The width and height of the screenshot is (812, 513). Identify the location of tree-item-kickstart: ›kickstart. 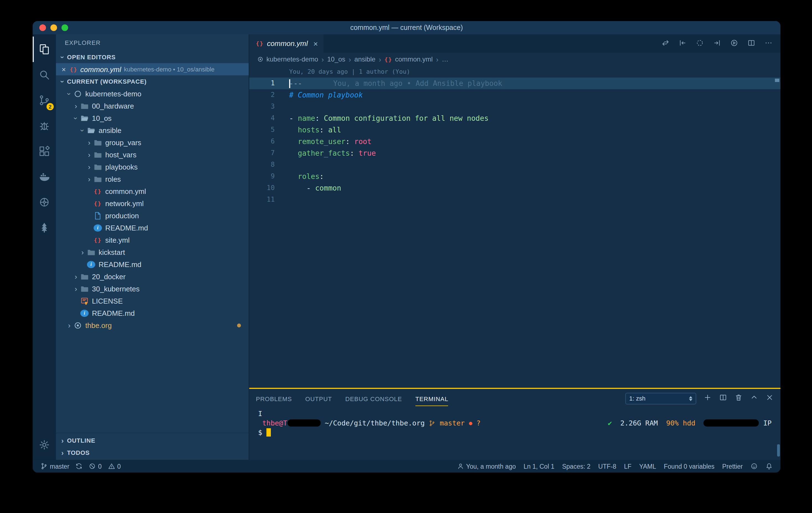
(152, 252).